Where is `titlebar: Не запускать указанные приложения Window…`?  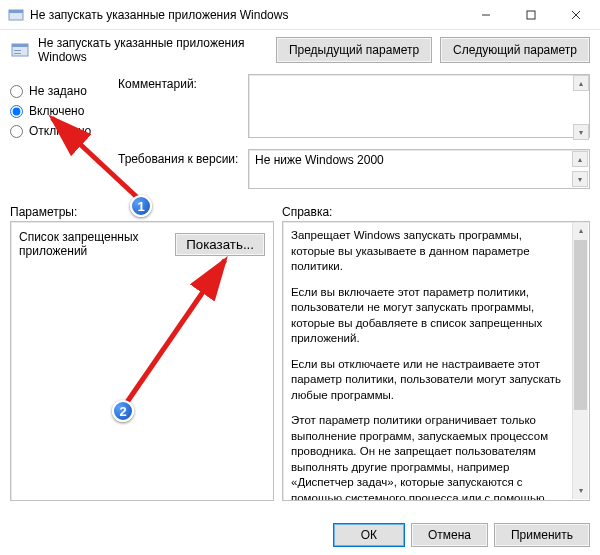 titlebar: Не запускать указанные приложения Window… is located at coordinates (300, 15).